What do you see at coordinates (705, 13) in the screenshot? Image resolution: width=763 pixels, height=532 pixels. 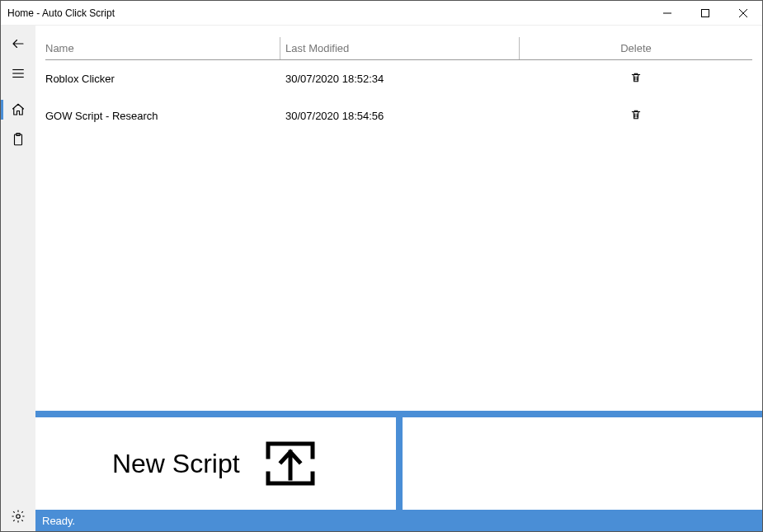 I see `maximize-button` at bounding box center [705, 13].